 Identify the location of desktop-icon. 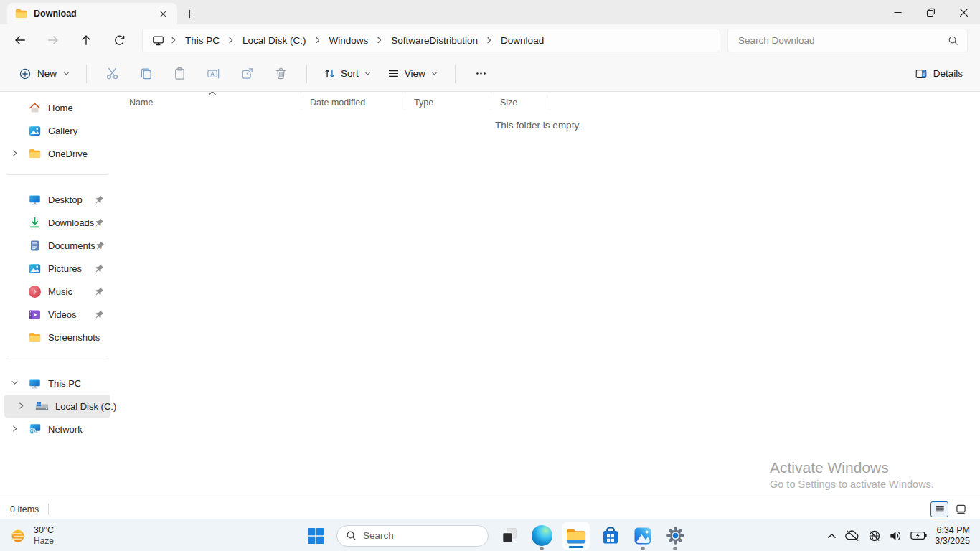
(34, 199).